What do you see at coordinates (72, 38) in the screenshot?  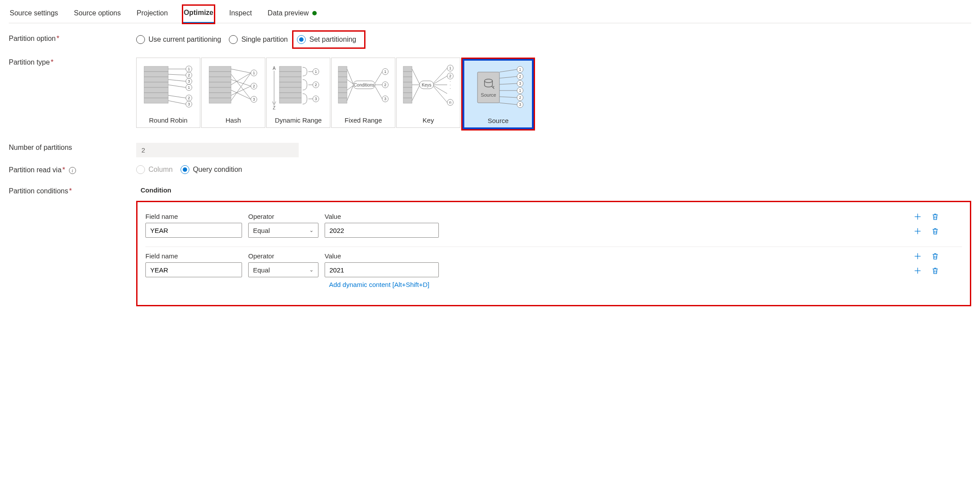 I see `partition-option-label: Partition option*` at bounding box center [72, 38].